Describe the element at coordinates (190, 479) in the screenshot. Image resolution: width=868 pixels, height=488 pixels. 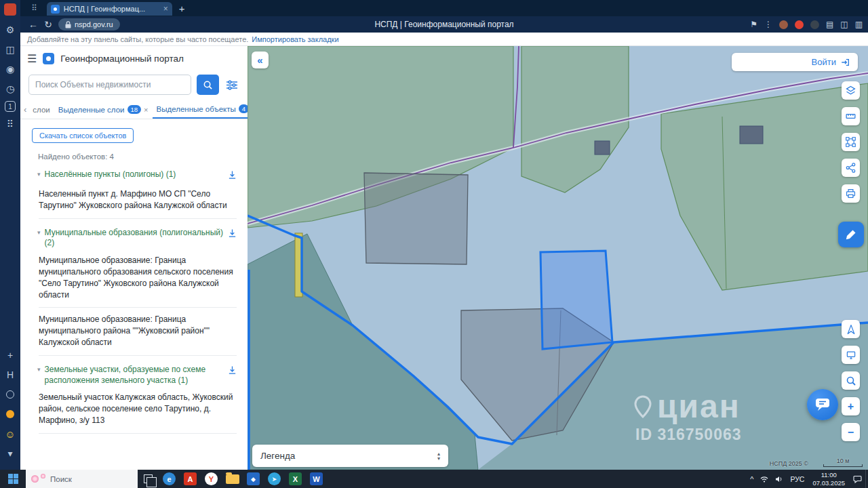
I see `acrobat-button: A` at that location.